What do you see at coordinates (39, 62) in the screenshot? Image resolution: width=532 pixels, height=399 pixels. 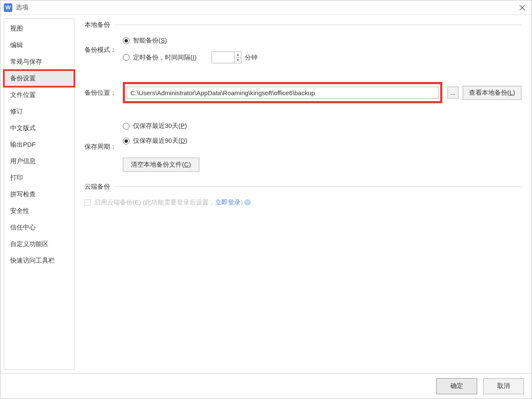 I see `sidebar-item-general-save: 常规与保存` at bounding box center [39, 62].